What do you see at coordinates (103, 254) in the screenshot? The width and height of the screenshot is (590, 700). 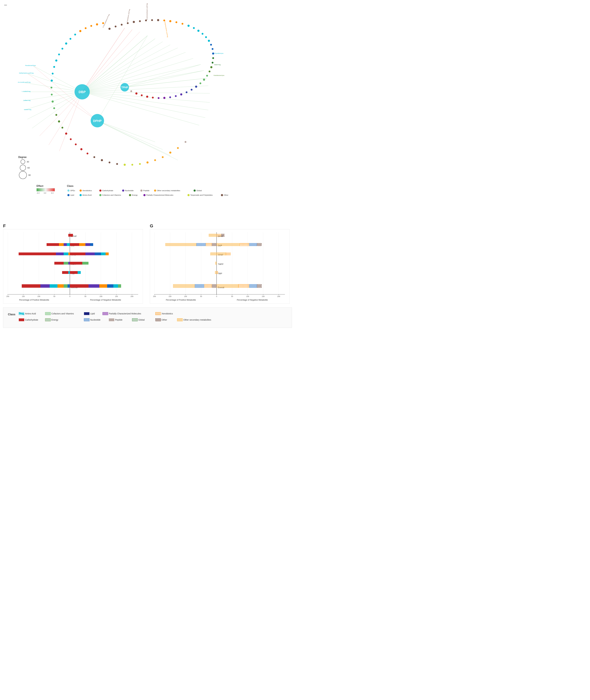 I see `f-tphp-neg-cyan` at bounding box center [103, 254].